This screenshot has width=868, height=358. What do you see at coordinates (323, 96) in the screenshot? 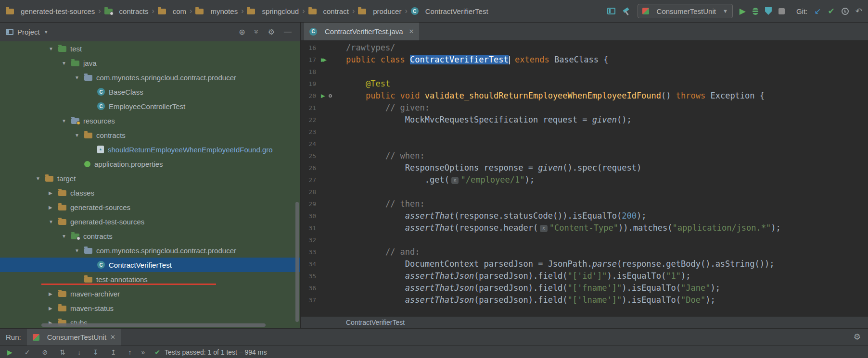
I see `run-test-icon: ▶` at bounding box center [323, 96].